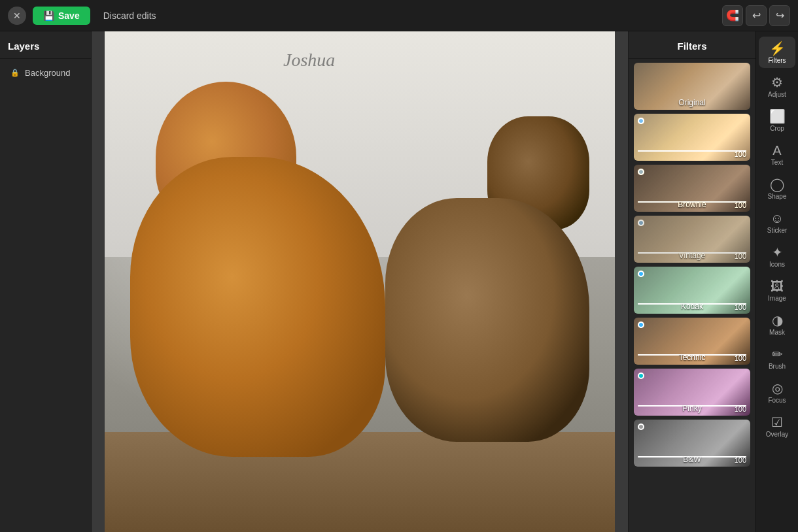 This screenshot has width=798, height=532. What do you see at coordinates (46, 73) in the screenshot?
I see `layer-item-background: 🔒 Background` at bounding box center [46, 73].